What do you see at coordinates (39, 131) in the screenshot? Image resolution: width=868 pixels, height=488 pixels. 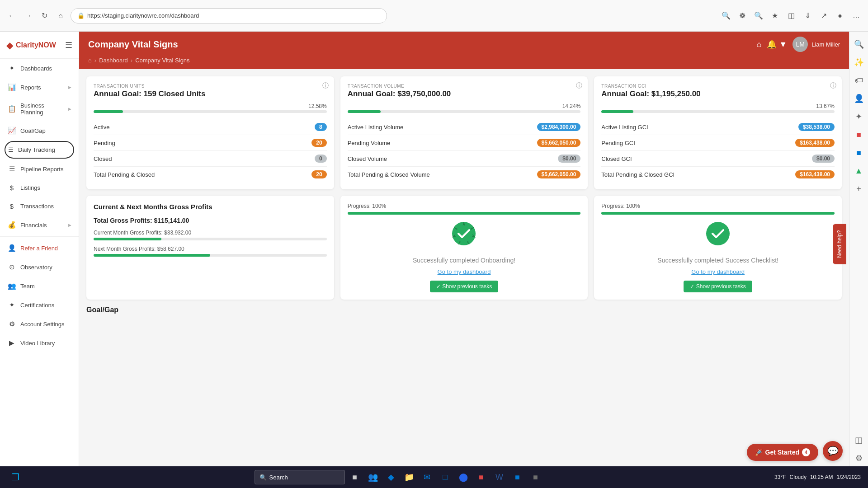 I see `sidebar-item-goalgap: 📈 Goal/Gap` at bounding box center [39, 131].